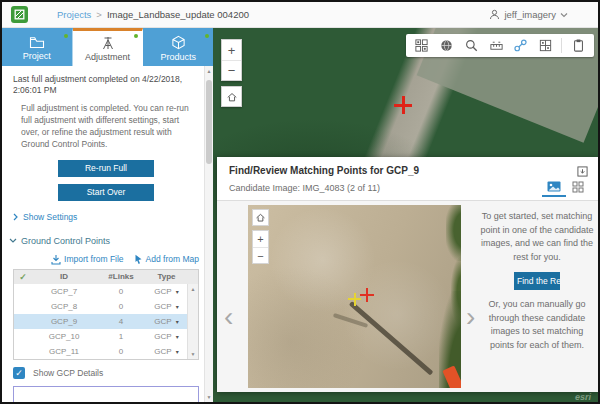 This screenshot has width=600, height=404. I want to click on zoom-in-button: +, so click(232, 50).